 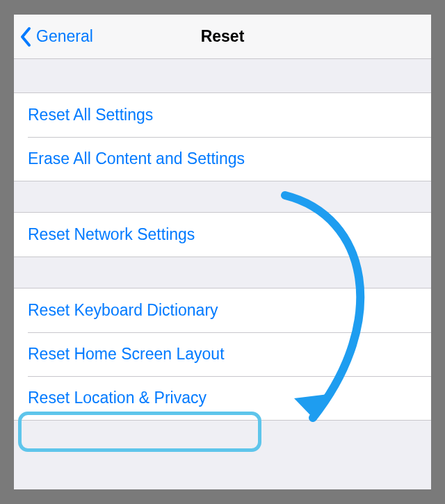 What do you see at coordinates (222, 158) in the screenshot?
I see `erase-all-content-row: Erase All Content and Settings` at bounding box center [222, 158].